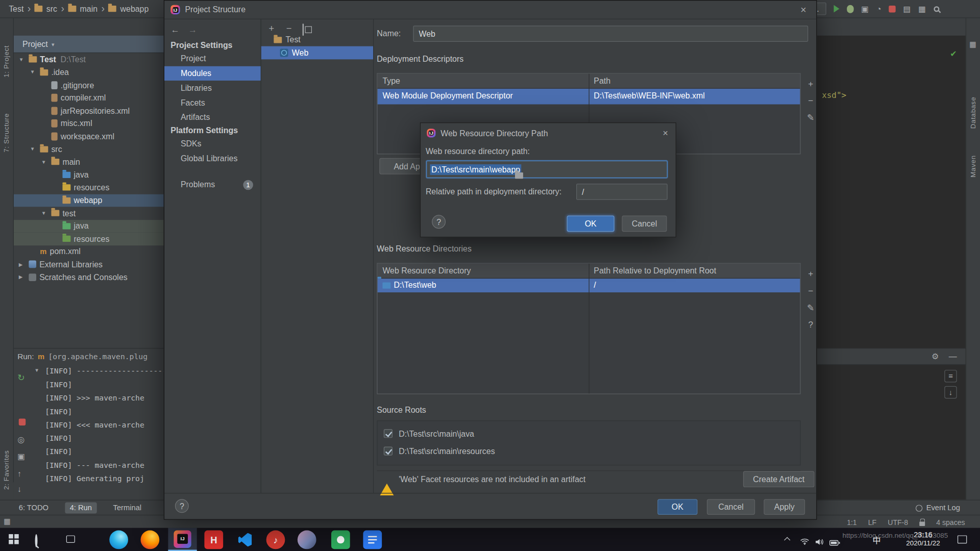 The image size is (980, 551). What do you see at coordinates (950, 392) in the screenshot?
I see `scroll-to-end-icon: ↓` at bounding box center [950, 392].